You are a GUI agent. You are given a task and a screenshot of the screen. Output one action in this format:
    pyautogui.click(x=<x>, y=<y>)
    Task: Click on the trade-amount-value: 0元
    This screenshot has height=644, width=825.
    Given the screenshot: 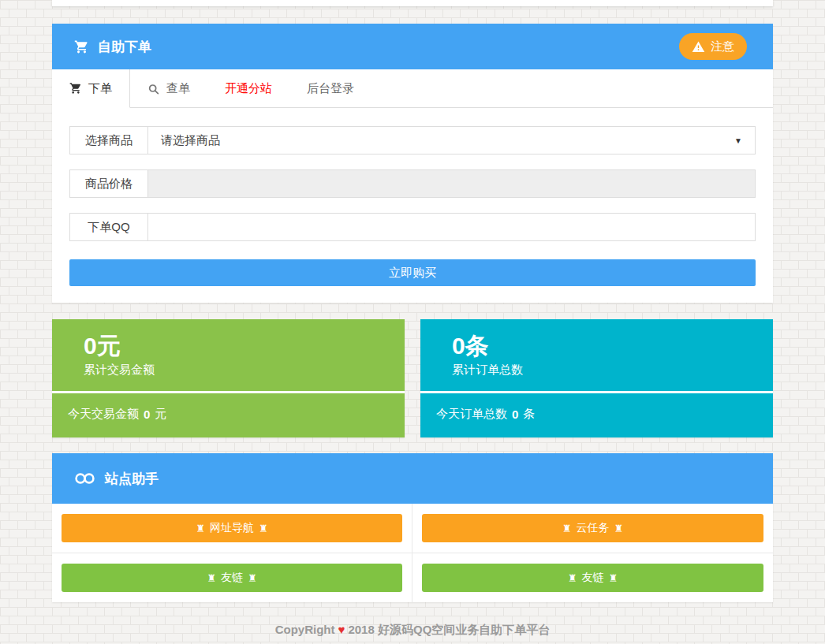 What is the action you would take?
    pyautogui.click(x=245, y=347)
    